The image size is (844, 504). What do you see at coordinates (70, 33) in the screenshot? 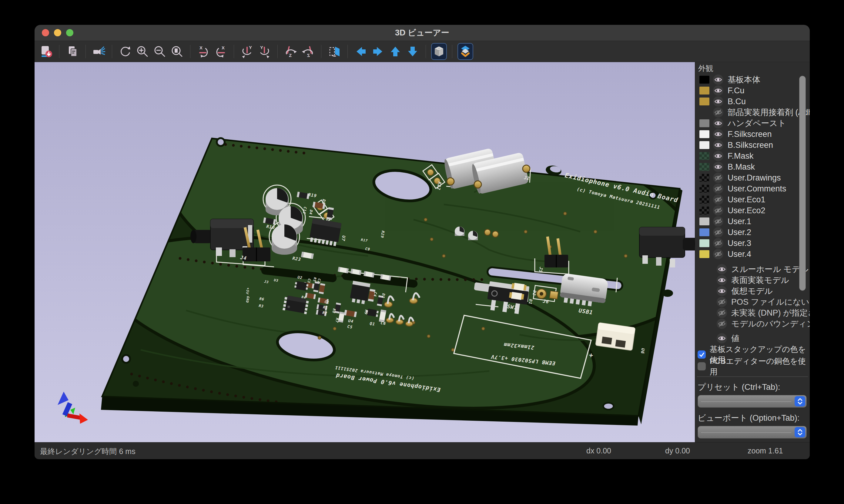
I see `maximize-button` at bounding box center [70, 33].